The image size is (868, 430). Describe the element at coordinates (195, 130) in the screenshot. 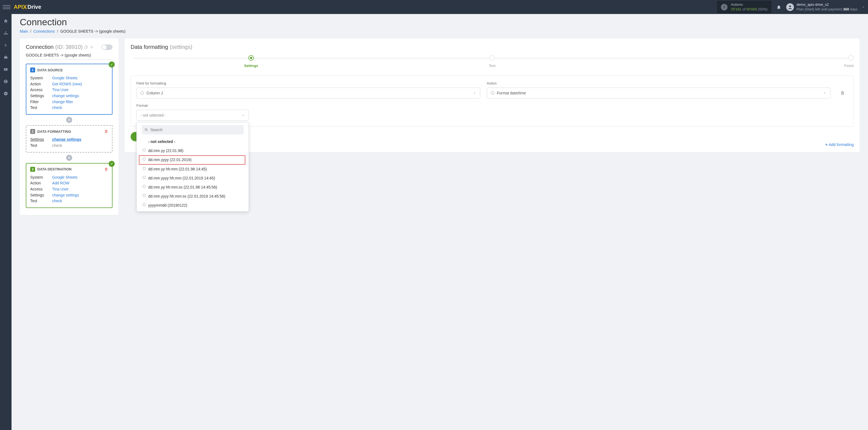

I see `dropdown-search-input` at that location.